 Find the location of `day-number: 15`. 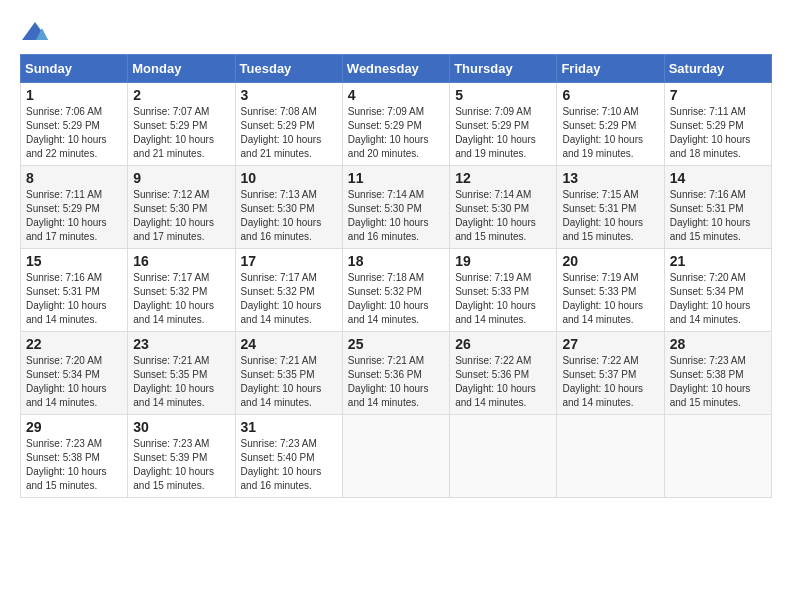

day-number: 15 is located at coordinates (74, 261).